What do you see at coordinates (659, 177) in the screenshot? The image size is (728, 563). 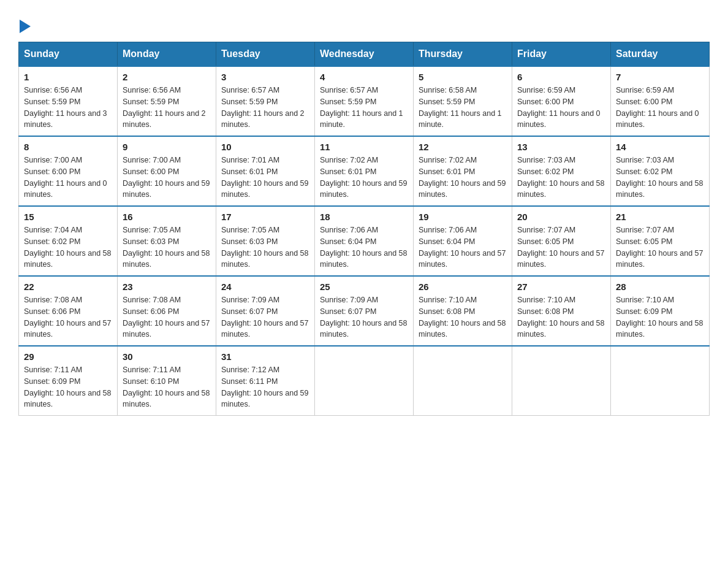 I see `day-info: Sunrise: 7:03 AMSunset: 6:02 PMDaylight:…` at bounding box center [659, 177].